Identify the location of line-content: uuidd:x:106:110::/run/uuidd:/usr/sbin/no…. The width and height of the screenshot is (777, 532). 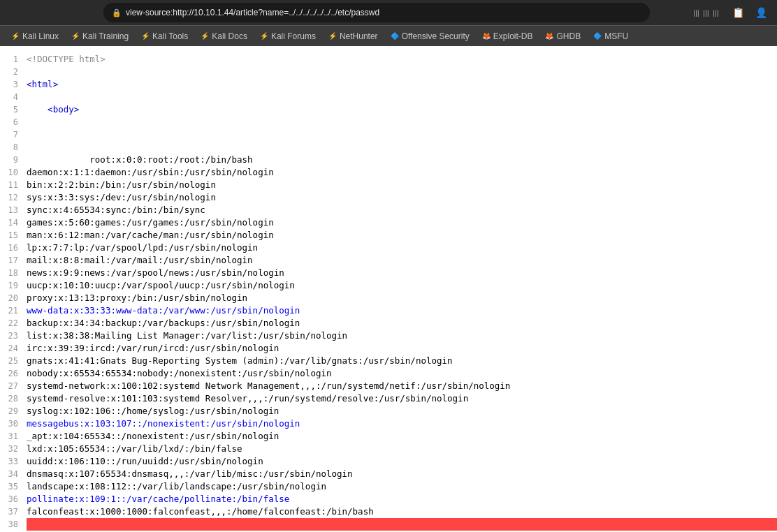
(402, 461).